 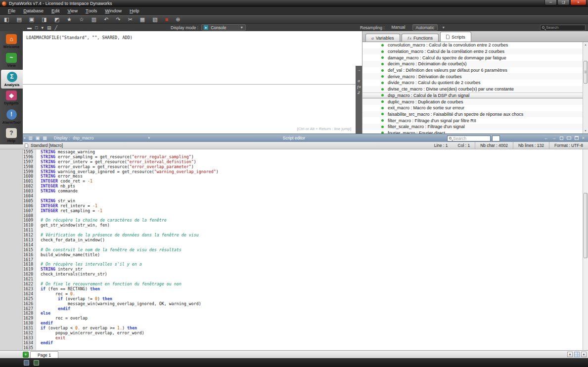 What do you see at coordinates (19, 19) in the screenshot?
I see `open-folder-icon: ▤` at bounding box center [19, 19].